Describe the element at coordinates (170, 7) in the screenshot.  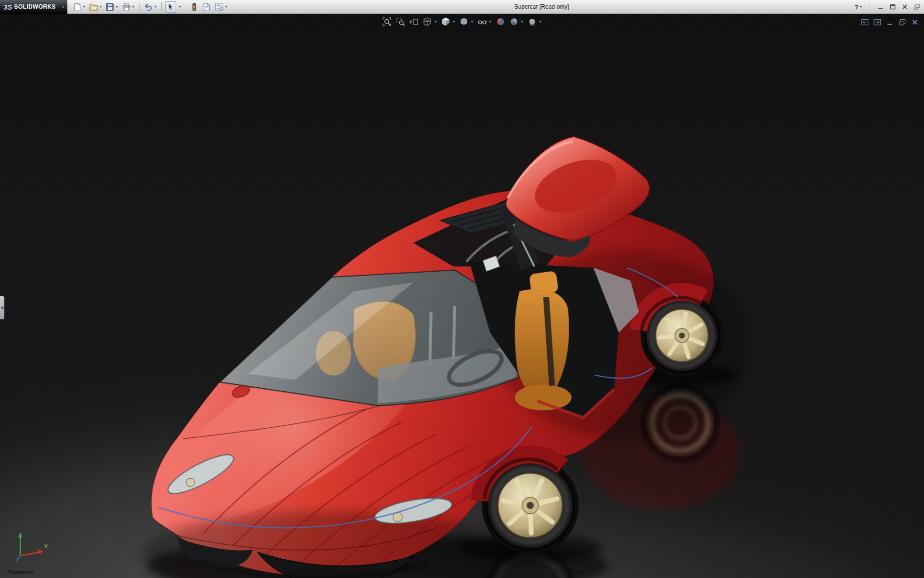
I see `select-button` at that location.